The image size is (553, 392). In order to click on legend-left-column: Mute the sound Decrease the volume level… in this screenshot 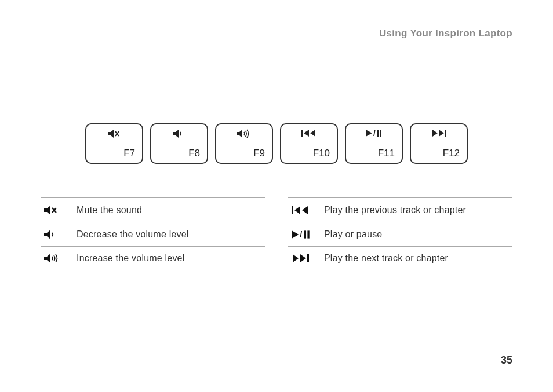, I will do `click(153, 234)`.